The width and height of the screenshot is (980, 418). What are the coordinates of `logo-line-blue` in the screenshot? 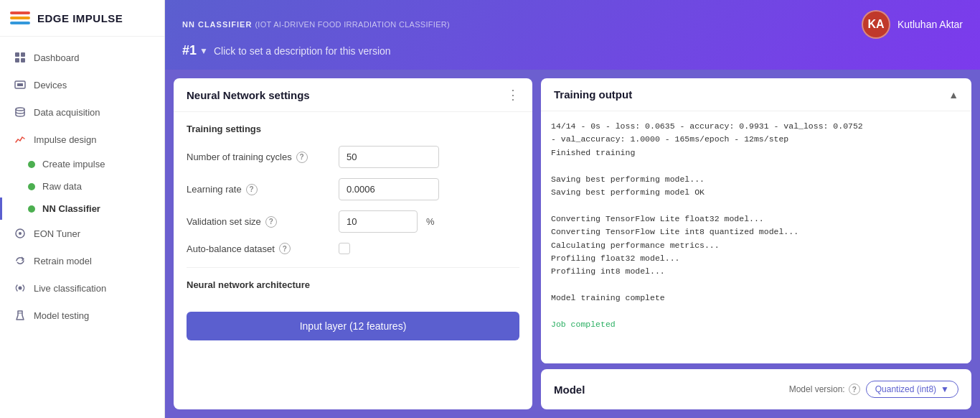 It's located at (20, 23).